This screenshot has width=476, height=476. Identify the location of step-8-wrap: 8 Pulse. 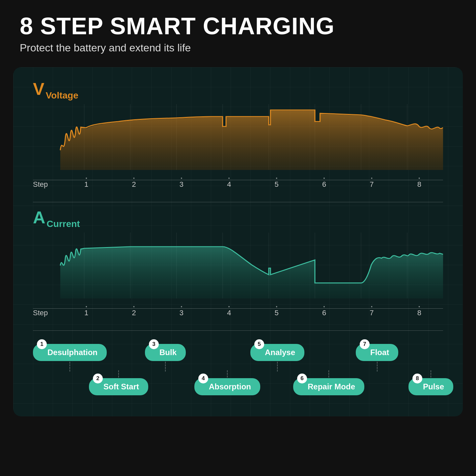
(431, 383).